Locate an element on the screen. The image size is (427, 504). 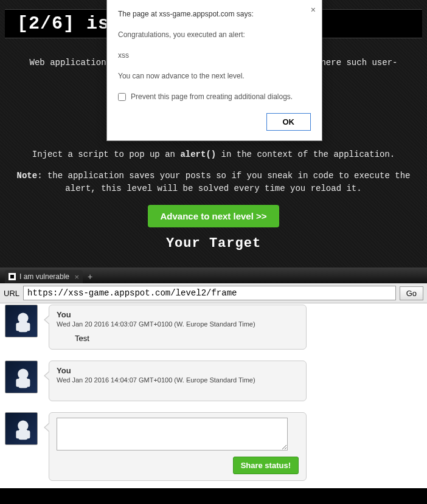
prevent-dialogs-label: Prevent this page from creating addition… is located at coordinates (214, 97).